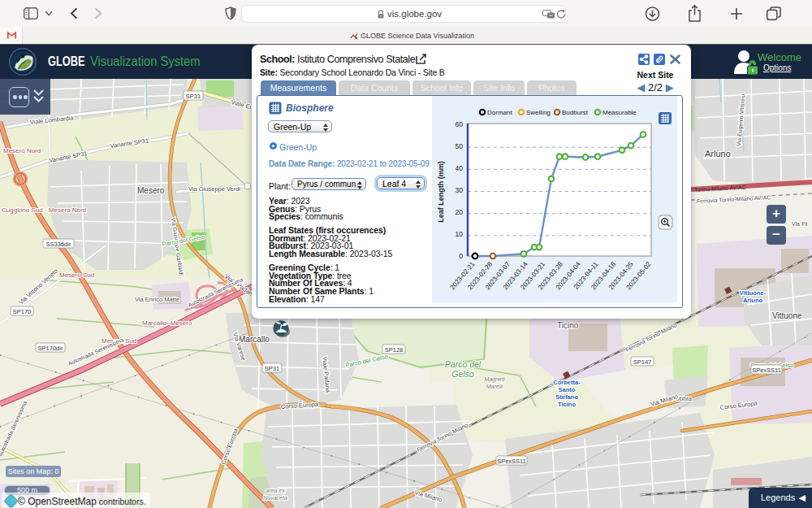  What do you see at coordinates (441, 192) in the screenshot?
I see `svg-text: Leaf Length (mm)` at bounding box center [441, 192].